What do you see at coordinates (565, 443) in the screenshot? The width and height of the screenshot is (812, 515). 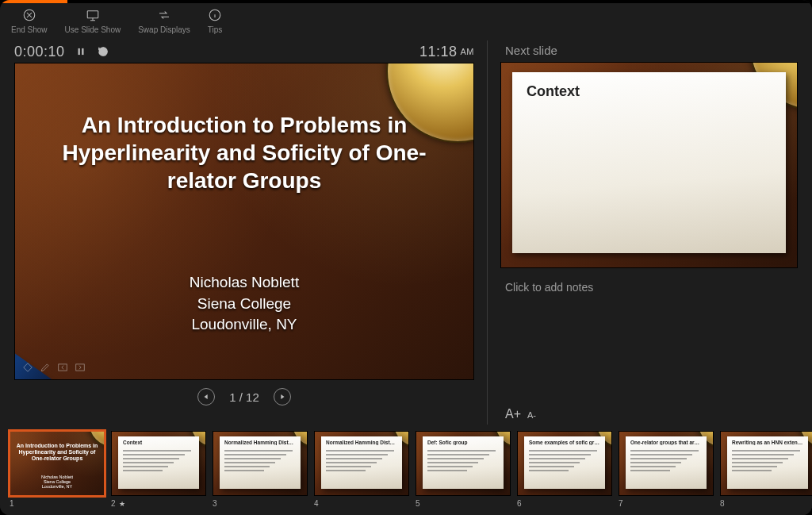 I see `thumbnail-title: Some examples of sofic groups` at bounding box center [565, 443].